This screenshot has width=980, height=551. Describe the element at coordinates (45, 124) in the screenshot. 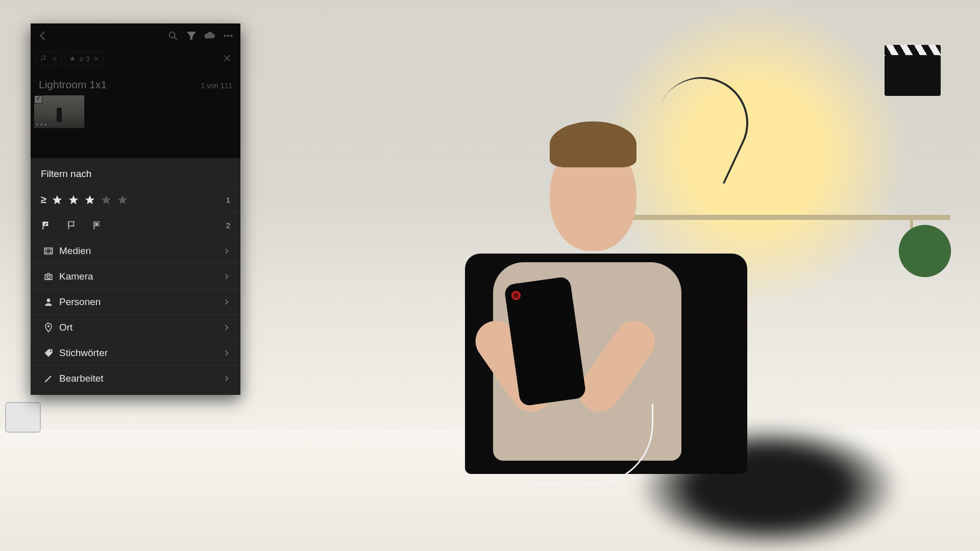

I see `thumbnail-rating: ★★★☆☆` at that location.